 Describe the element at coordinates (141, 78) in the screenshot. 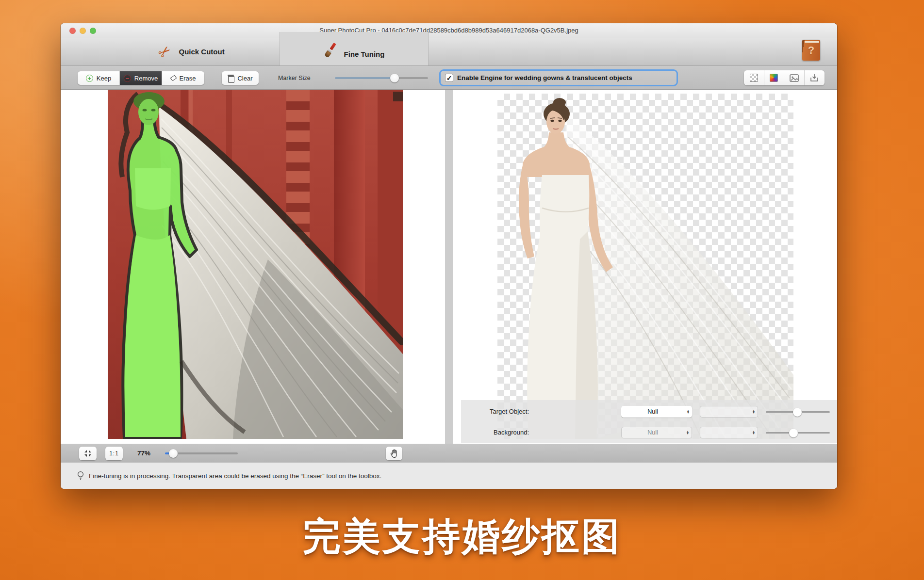

I see `remove-button: − Remove` at that location.